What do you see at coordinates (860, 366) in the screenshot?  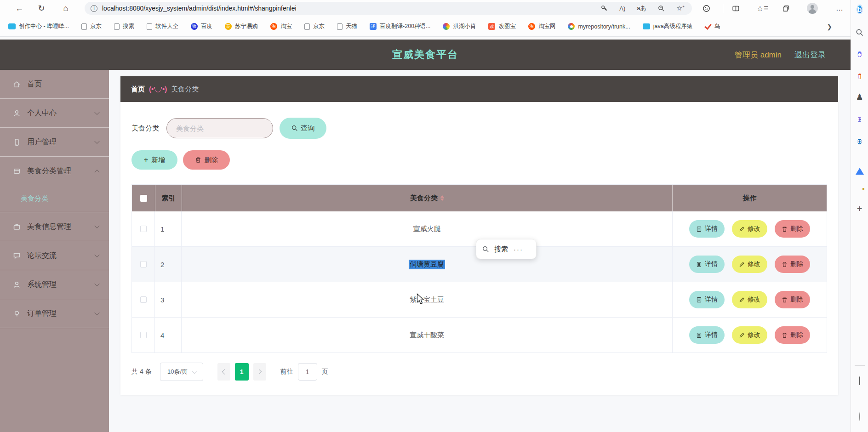 I see `rail-divider` at bounding box center [860, 366].